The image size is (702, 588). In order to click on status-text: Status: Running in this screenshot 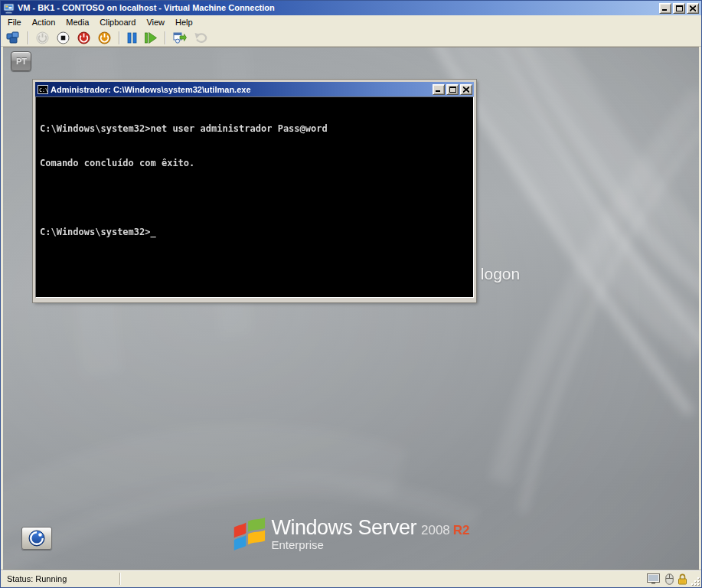, I will do `click(37, 579)`.